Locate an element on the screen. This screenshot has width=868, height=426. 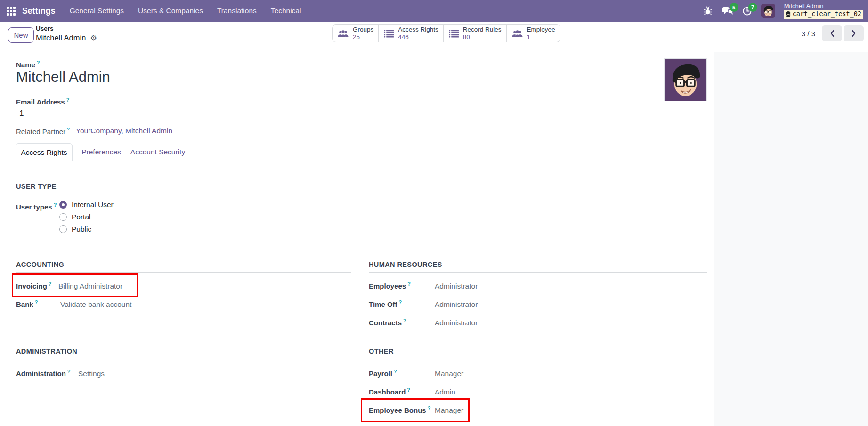
stat-button-group: Groups 25 Access Rights 446 Record Rules… is located at coordinates (446, 33).